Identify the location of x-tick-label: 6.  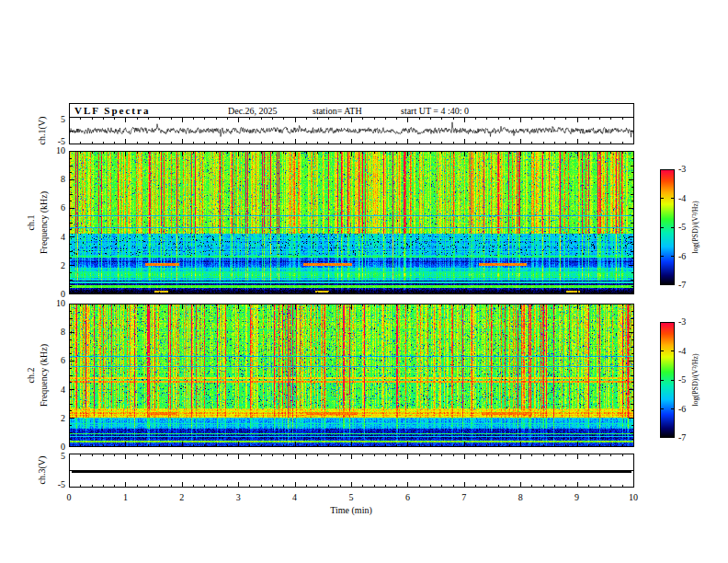
(407, 498).